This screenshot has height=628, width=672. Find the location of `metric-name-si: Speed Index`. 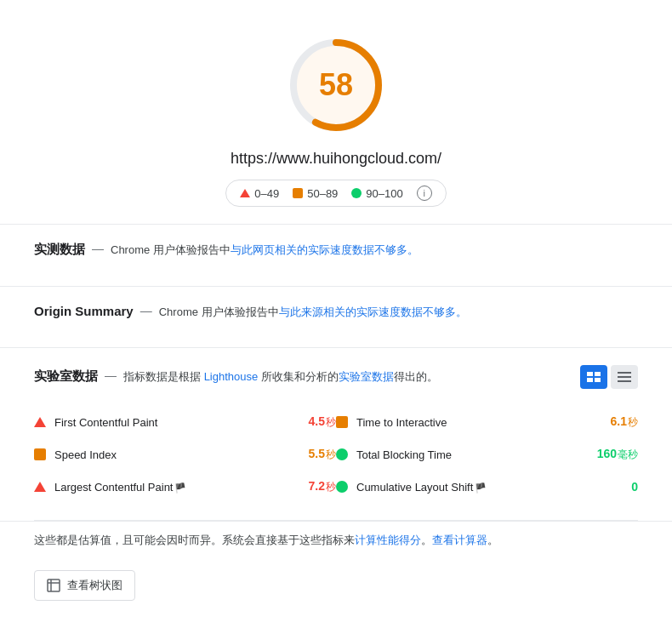

metric-name-si: Speed Index is located at coordinates (165, 454).